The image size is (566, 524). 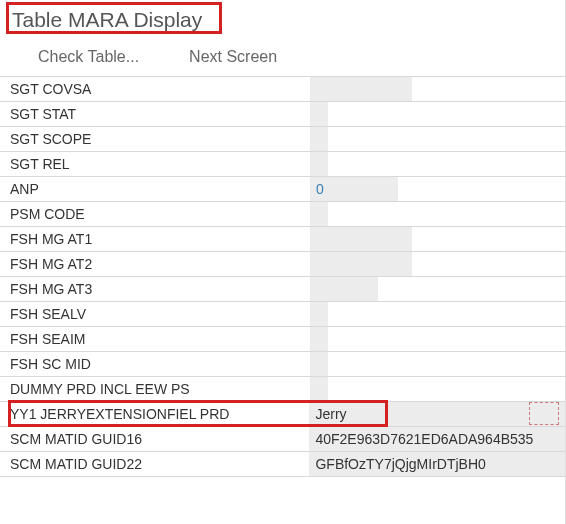 I want to click on field-label: FSH MG AT1, so click(x=155, y=239).